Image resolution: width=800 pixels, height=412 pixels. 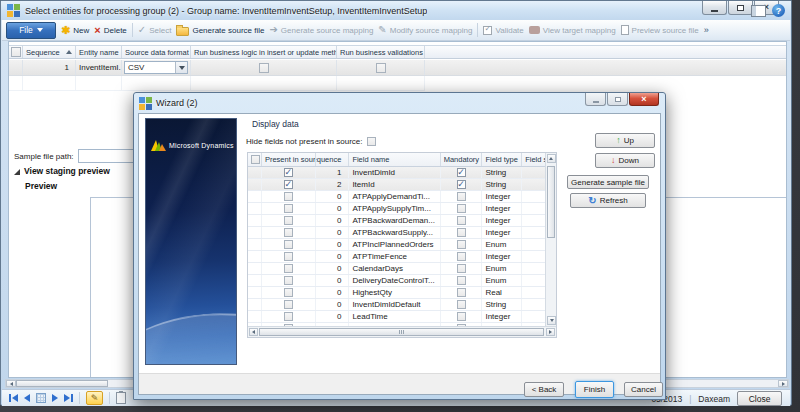 I want to click on up-button: ↑ Up, so click(x=625, y=140).